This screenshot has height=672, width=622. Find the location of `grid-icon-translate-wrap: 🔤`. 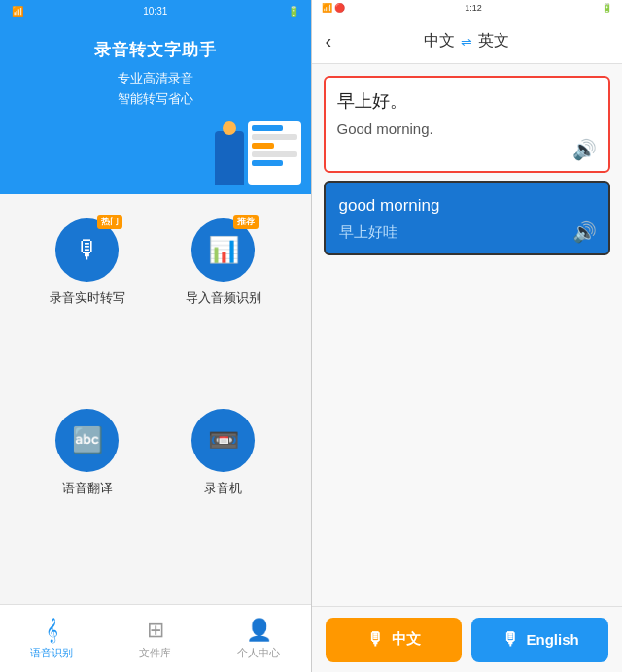

grid-icon-translate-wrap: 🔤 is located at coordinates (87, 441).